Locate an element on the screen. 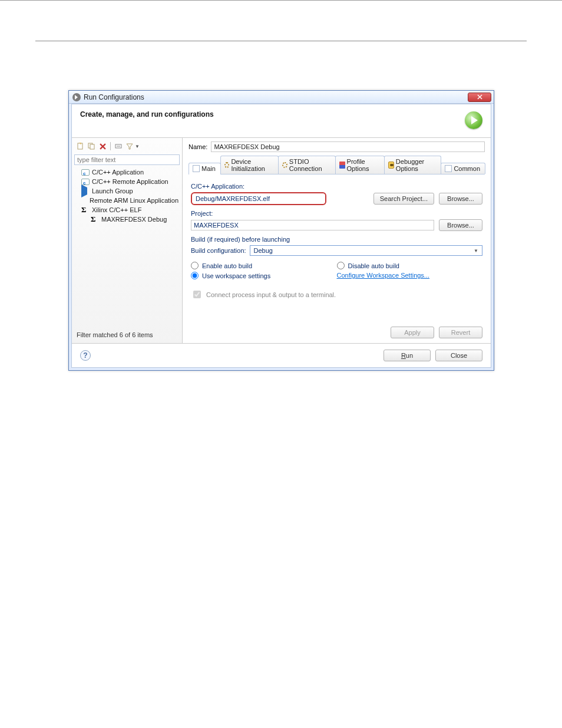  com-icon is located at coordinates (448, 169).